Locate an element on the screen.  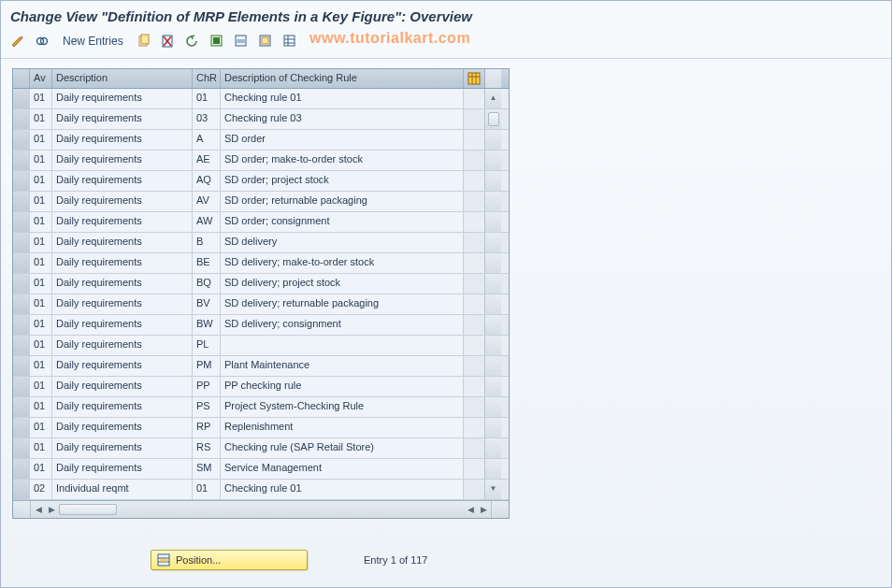
cell-chr: BV is located at coordinates (207, 305).